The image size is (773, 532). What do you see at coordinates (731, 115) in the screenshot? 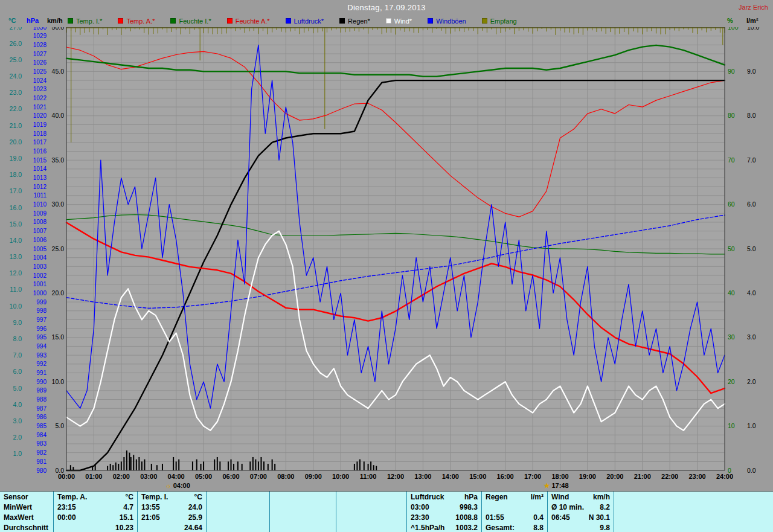
I see `axis-tick-label: 80` at bounding box center [731, 115].